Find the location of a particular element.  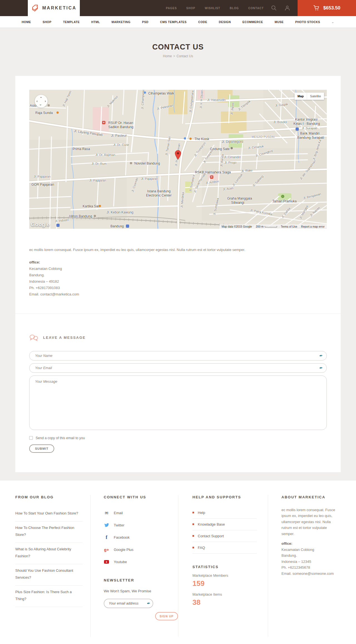

social-facebook: f Facebook is located at coordinates (141, 538).